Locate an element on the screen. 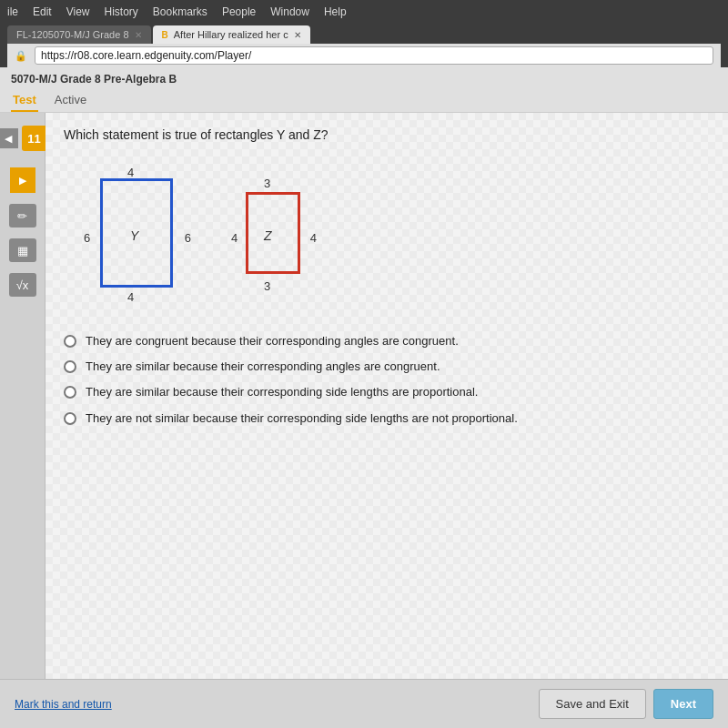 The image size is (728, 728). rect-z-left-label: 4 is located at coordinates (235, 238).